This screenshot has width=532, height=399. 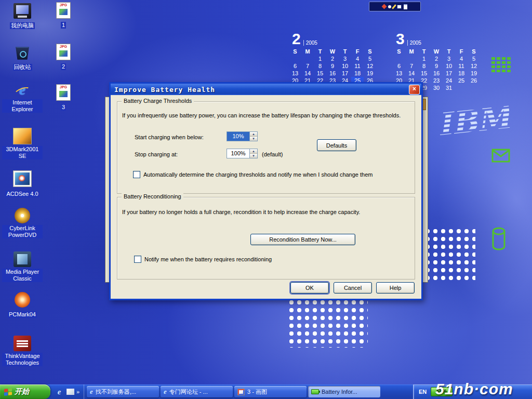 I want to click on ok-button: OK, so click(x=310, y=288).